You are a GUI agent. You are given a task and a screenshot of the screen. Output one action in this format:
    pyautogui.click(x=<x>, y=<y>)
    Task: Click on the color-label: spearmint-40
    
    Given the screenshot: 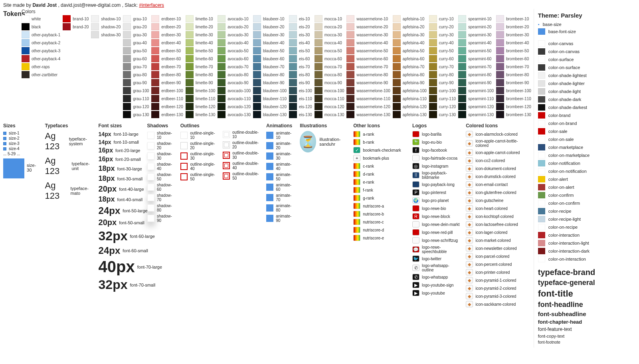 What is the action you would take?
    pyautogui.click(x=480, y=43)
    